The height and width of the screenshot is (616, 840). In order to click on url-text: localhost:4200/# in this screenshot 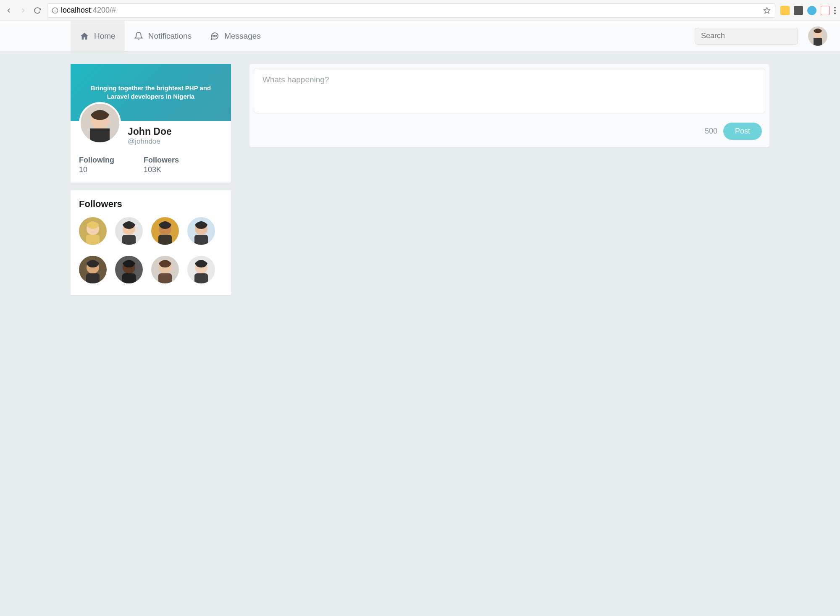, I will do `click(88, 10)`.